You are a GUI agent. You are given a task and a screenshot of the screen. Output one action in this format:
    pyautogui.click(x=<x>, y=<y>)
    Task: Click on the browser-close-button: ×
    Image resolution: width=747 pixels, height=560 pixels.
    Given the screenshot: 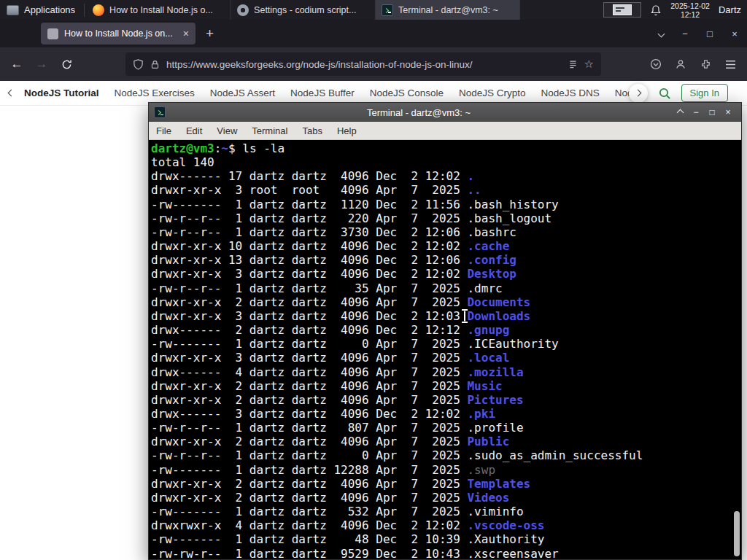 What is the action you would take?
    pyautogui.click(x=735, y=34)
    